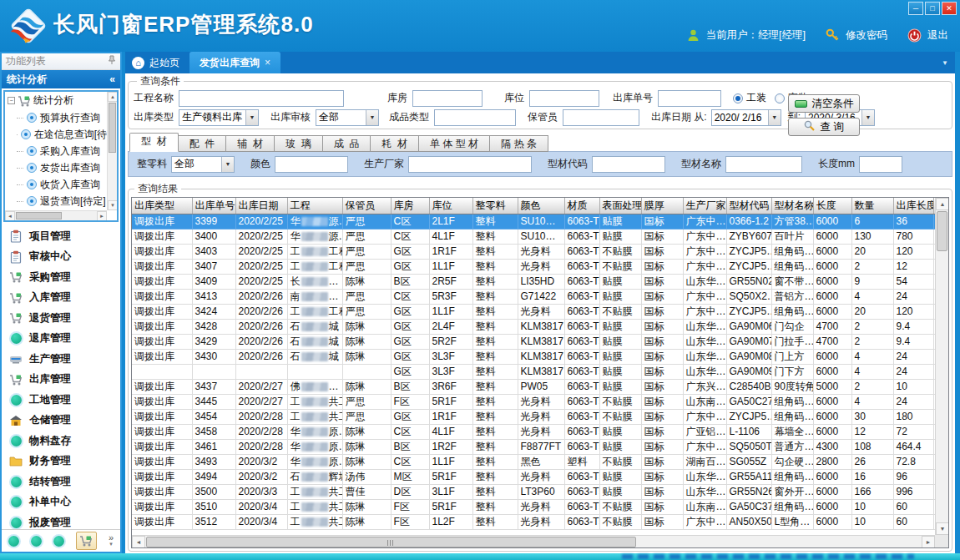 The width and height of the screenshot is (960, 560). I want to click on table-row: 调拨出库34372020/2/27佛…陈琳B区3R6F整料PW056063-T5…, so click(541, 386).